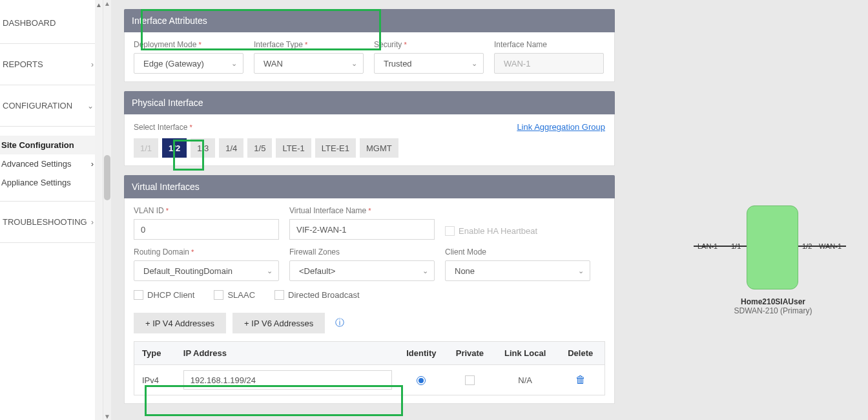 Image resolution: width=868 pixels, height=420 pixels. I want to click on cell-linklocal: N/A, so click(525, 380).